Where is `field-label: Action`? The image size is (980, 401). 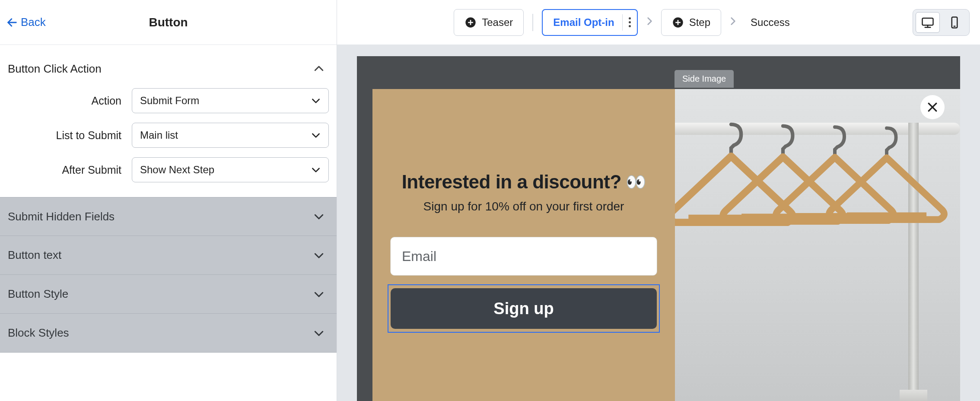 field-label: Action is located at coordinates (106, 101).